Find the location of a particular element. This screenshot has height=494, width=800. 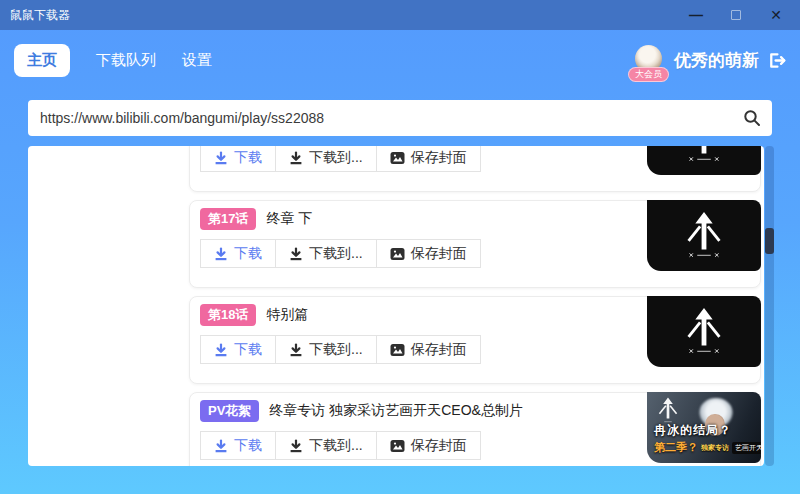

episode-card: 下载 下载到... is located at coordinates (475, 169).